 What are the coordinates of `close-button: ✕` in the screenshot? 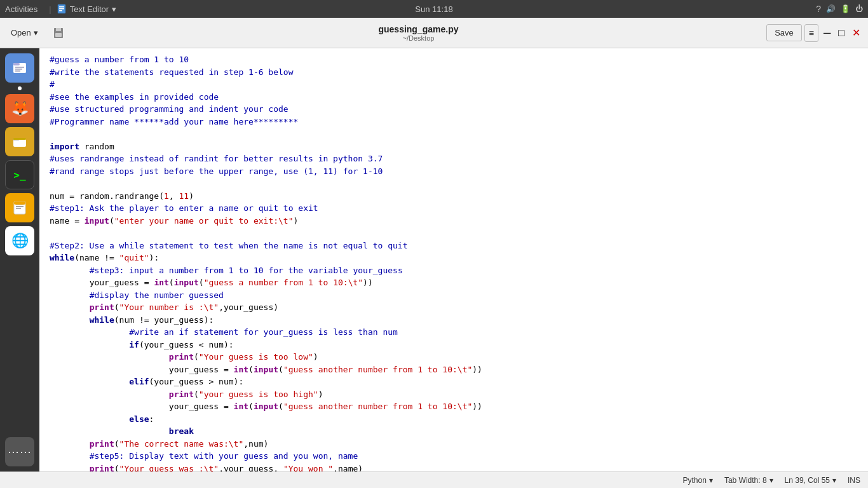 It's located at (857, 33).